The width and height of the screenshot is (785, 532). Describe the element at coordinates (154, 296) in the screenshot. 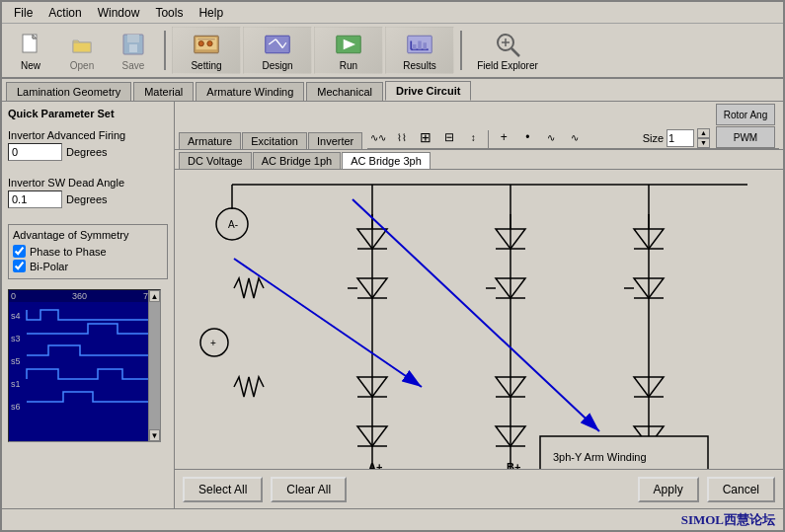

I see `scroll-up-btn: ▲` at that location.